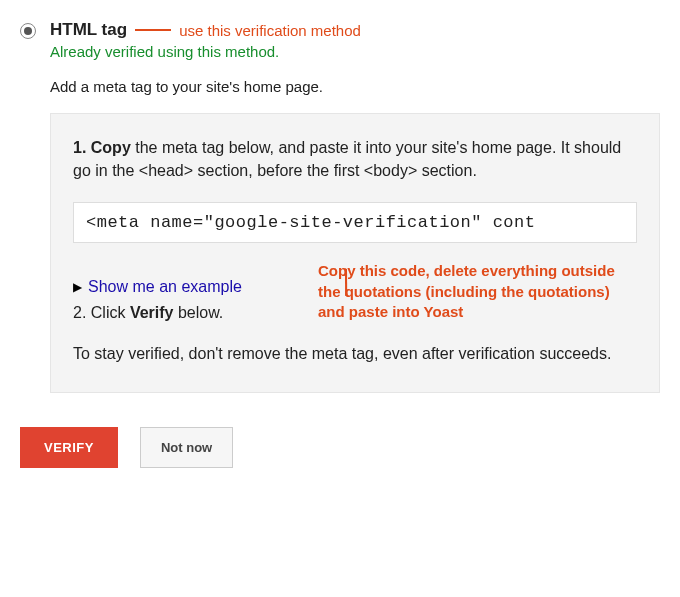 The height and width of the screenshot is (597, 680). What do you see at coordinates (355, 159) in the screenshot?
I see `step-1-text: 1. Copy the meta tag below, and paste it…` at bounding box center [355, 159].